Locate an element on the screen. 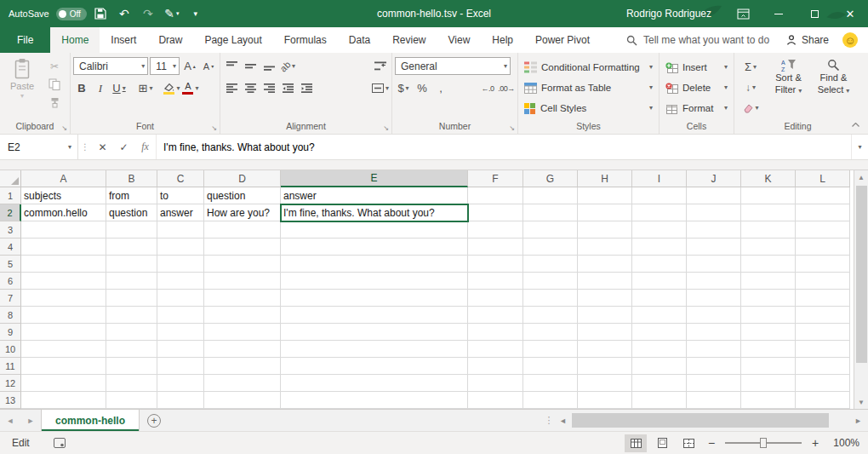 The width and height of the screenshot is (868, 454). cell-l12 is located at coordinates (823, 383).